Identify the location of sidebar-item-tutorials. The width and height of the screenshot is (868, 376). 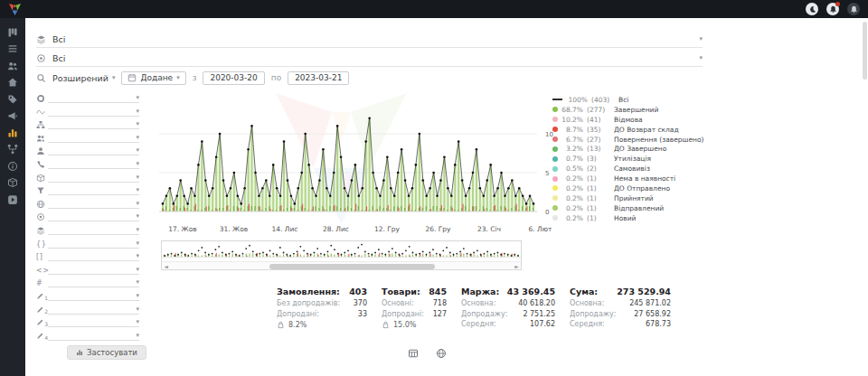
(13, 199).